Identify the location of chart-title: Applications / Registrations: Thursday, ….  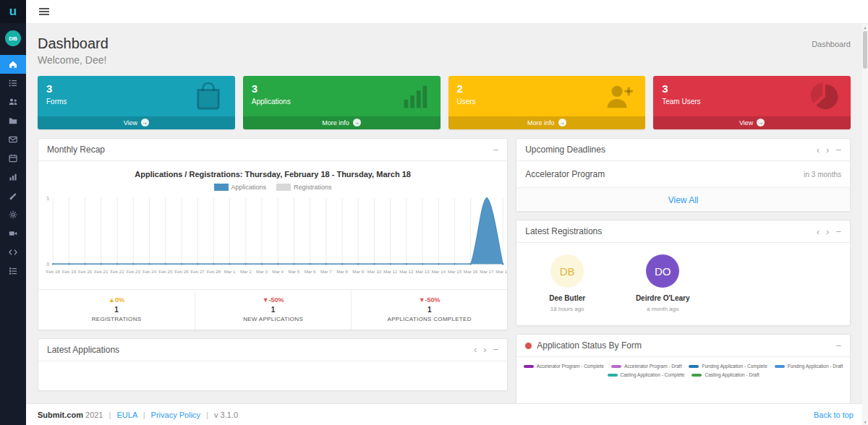
(273, 174).